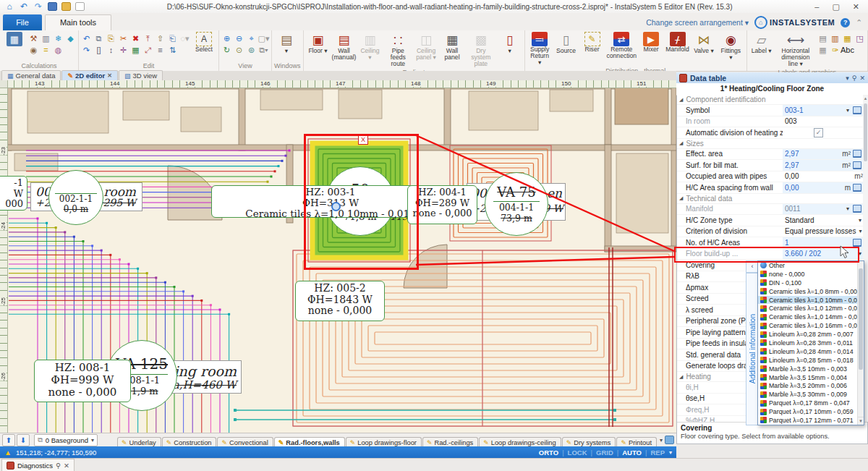 The image size is (868, 471). I want to click on covering-option: Marble λ=3,5 20mm - 0,006, so click(811, 386).